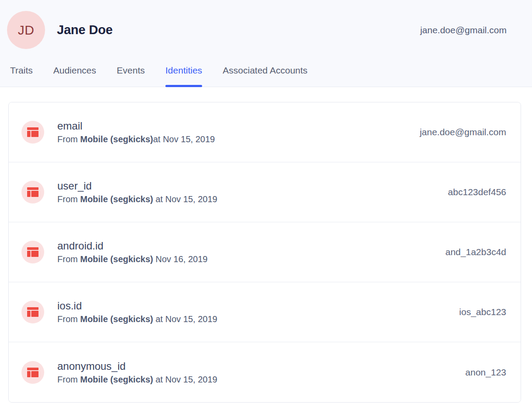  What do you see at coordinates (131, 76) in the screenshot?
I see `tab-events: Events` at bounding box center [131, 76].